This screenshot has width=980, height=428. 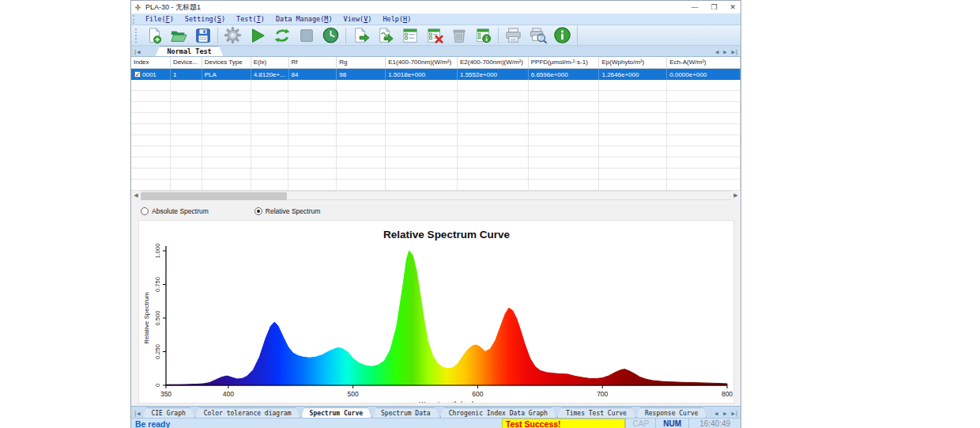 What do you see at coordinates (187, 62) in the screenshot?
I see `column-header: Device...` at bounding box center [187, 62].